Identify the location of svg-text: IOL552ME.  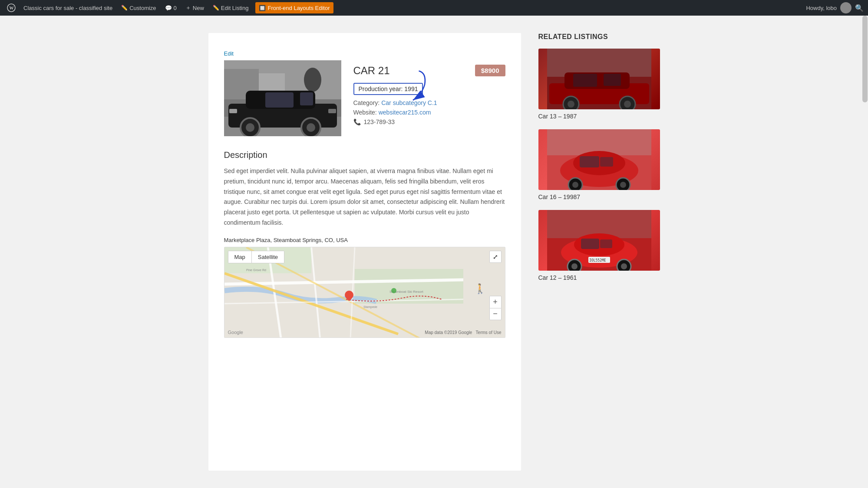
(597, 260).